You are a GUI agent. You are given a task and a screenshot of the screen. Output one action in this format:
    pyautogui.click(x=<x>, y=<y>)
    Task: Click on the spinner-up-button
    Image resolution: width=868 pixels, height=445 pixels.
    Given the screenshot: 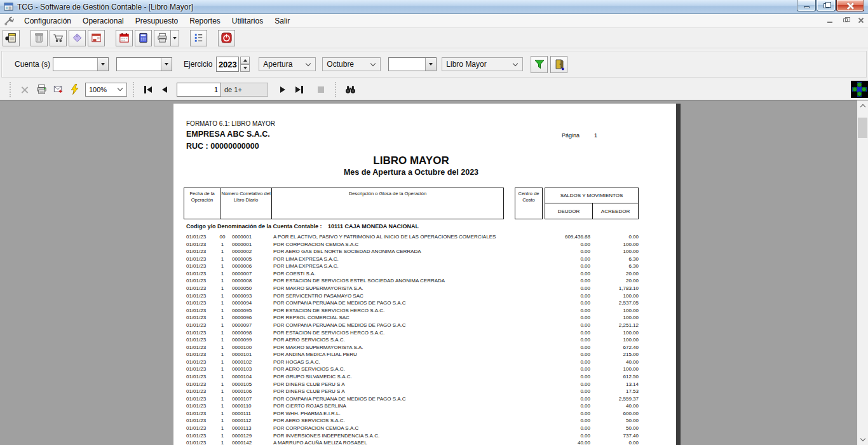 What is the action you would take?
    pyautogui.click(x=245, y=60)
    